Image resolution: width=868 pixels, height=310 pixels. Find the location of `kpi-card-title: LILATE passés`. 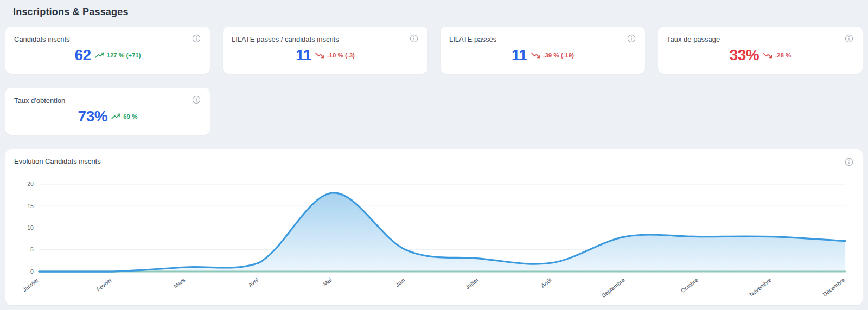

kpi-card-title: LILATE passés is located at coordinates (473, 38).